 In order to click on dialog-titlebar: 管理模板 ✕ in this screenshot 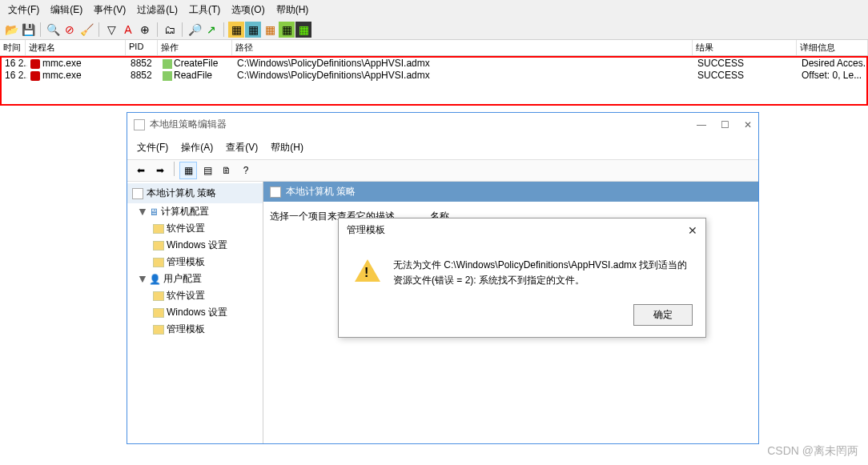, I will do `click(522, 230)`.